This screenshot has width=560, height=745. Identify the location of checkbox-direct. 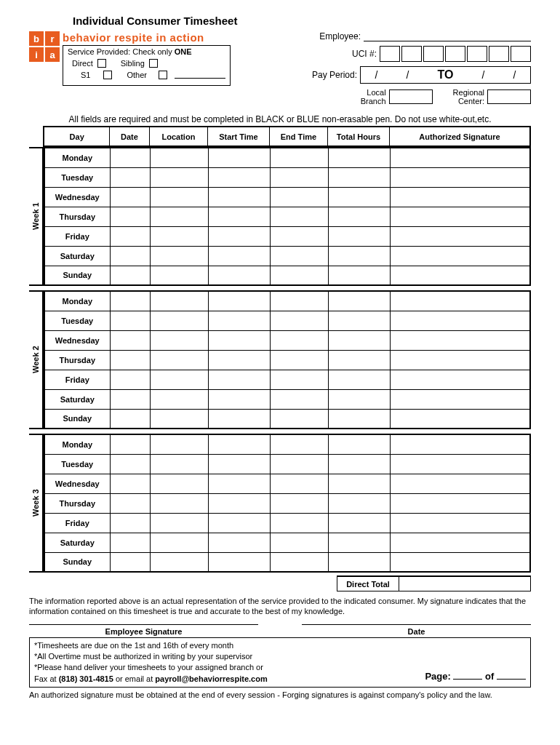
(102, 63).